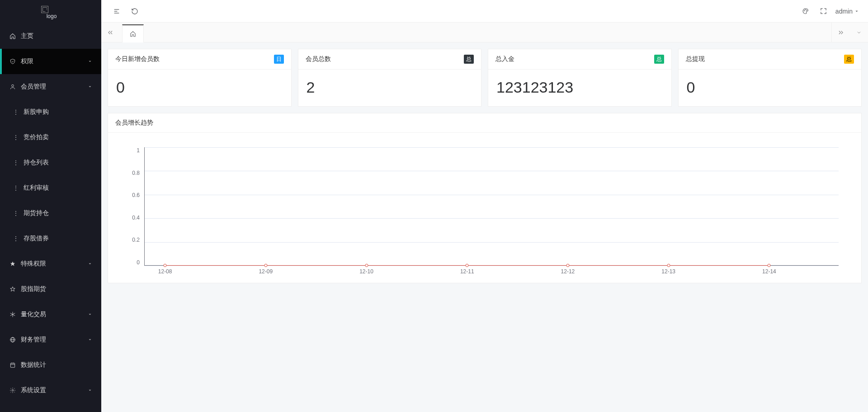  Describe the element at coordinates (841, 33) in the screenshot. I see `tabs-scroll-right-button` at that location.